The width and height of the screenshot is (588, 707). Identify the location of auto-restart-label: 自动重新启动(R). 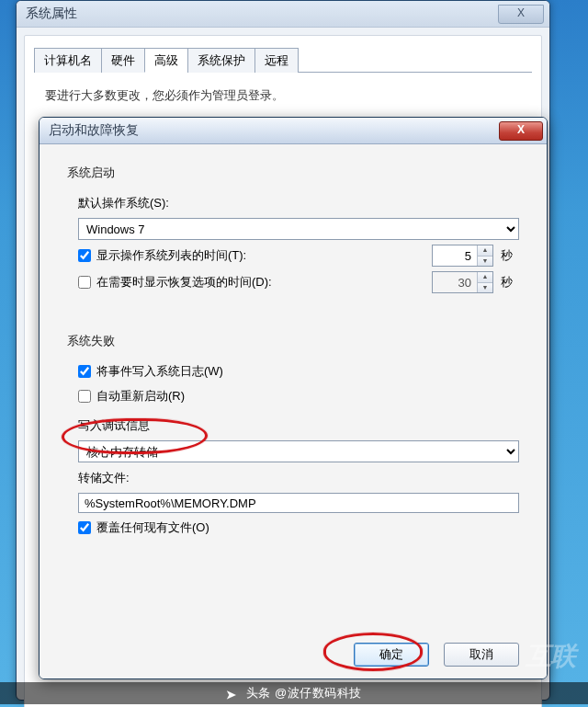
(308, 396).